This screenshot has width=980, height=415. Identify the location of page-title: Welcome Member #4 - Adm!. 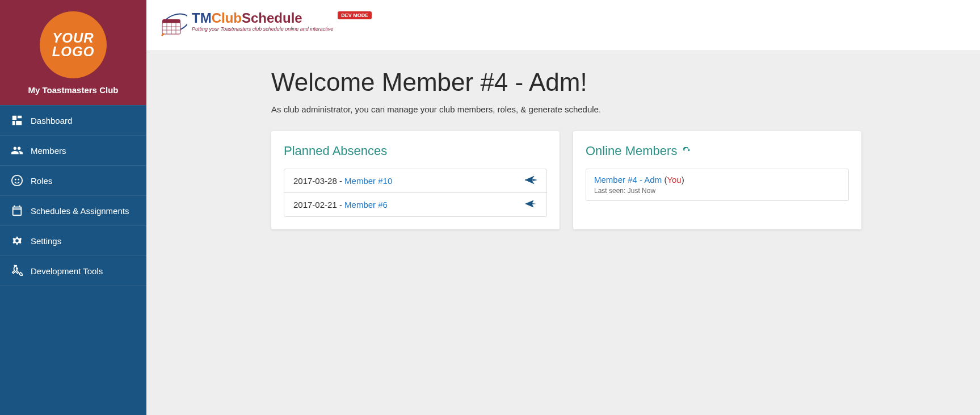
(625, 82).